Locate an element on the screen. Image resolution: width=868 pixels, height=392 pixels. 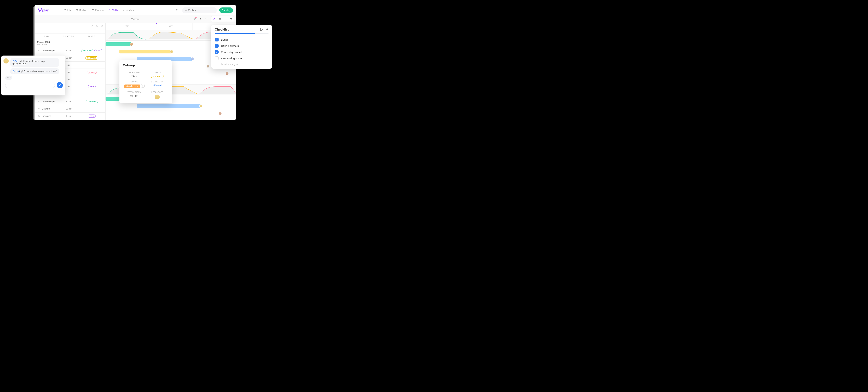
archive-icon is located at coordinates (231, 19).